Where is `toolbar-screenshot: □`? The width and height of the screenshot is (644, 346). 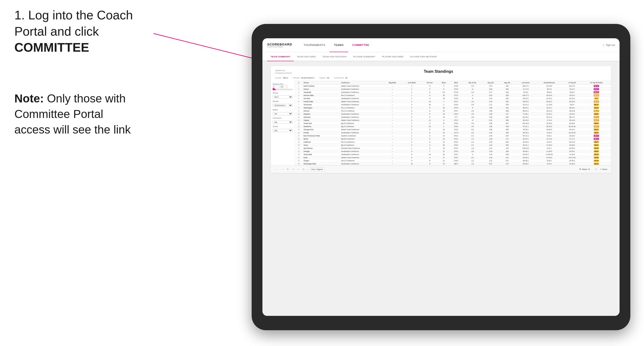 toolbar-screenshot: □ is located at coordinates (293, 169).